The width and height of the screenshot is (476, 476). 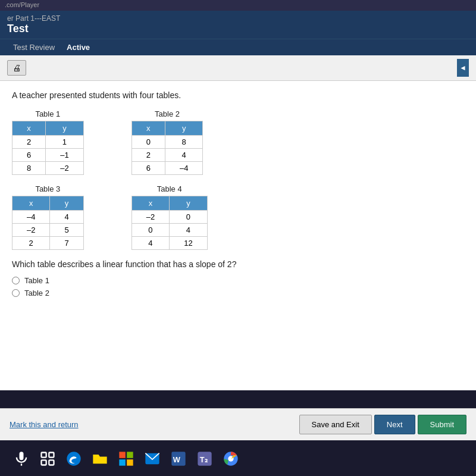 What do you see at coordinates (170, 223) in the screenshot?
I see `table4: x y –2004412` at bounding box center [170, 223].